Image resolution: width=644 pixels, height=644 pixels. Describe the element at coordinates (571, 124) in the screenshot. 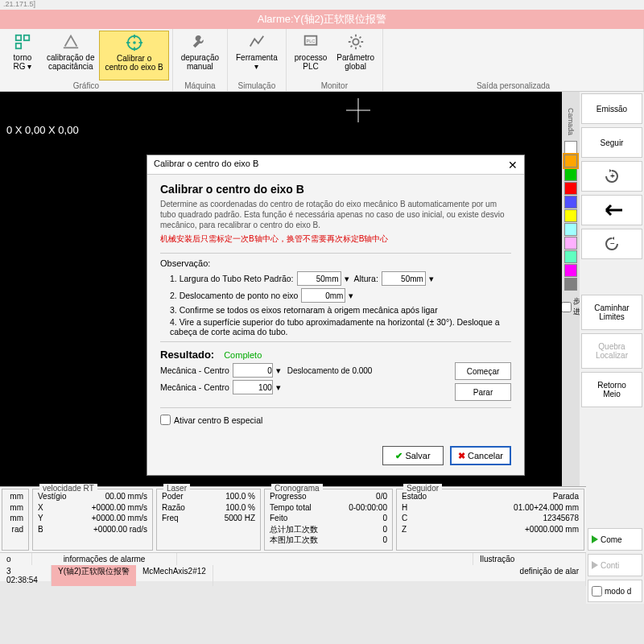

I see `layer-label: Camada` at that location.